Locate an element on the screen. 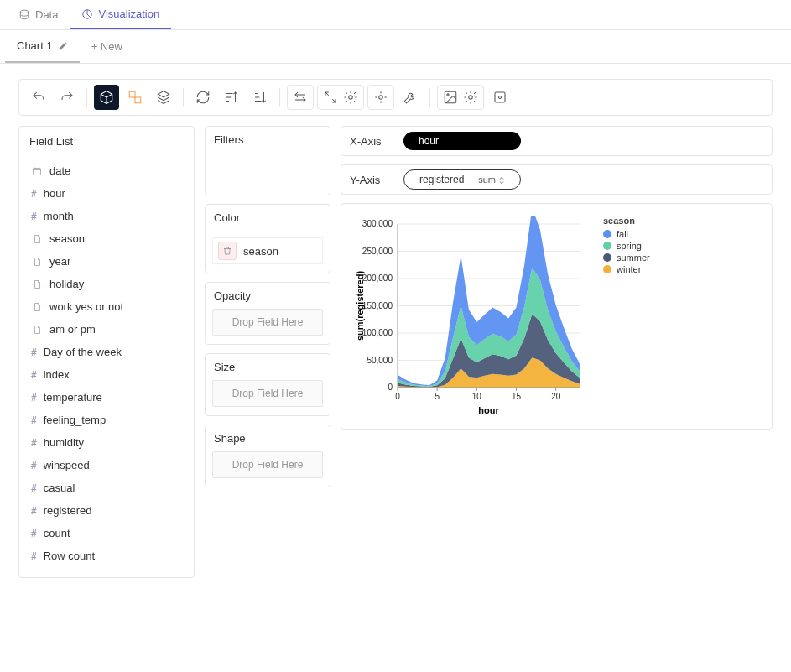  shape-drop: Drop Field Here is located at coordinates (268, 465).